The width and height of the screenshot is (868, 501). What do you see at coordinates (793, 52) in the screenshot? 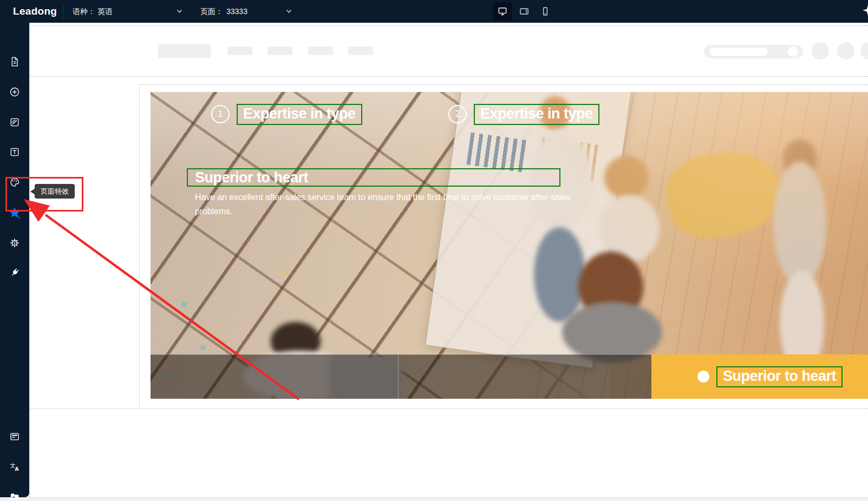
I see `search-button-placeholder` at bounding box center [793, 52].